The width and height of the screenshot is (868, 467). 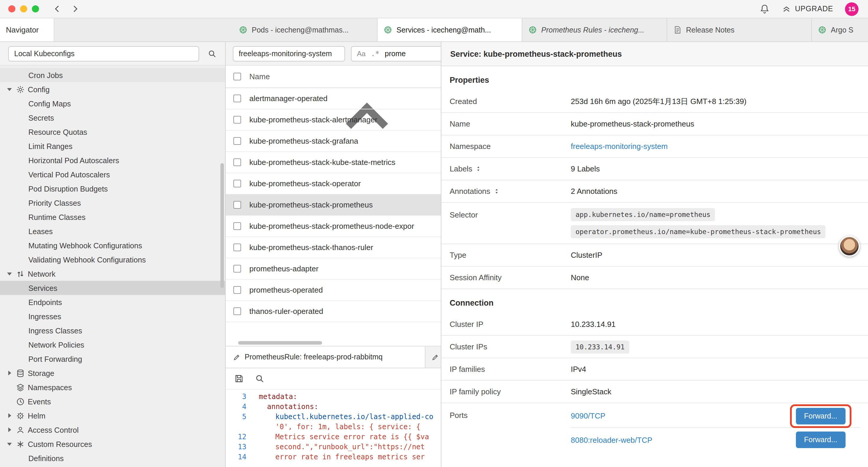 What do you see at coordinates (113, 260) in the screenshot?
I see `sidebar-item: Validating Webhook Configurations` at bounding box center [113, 260].